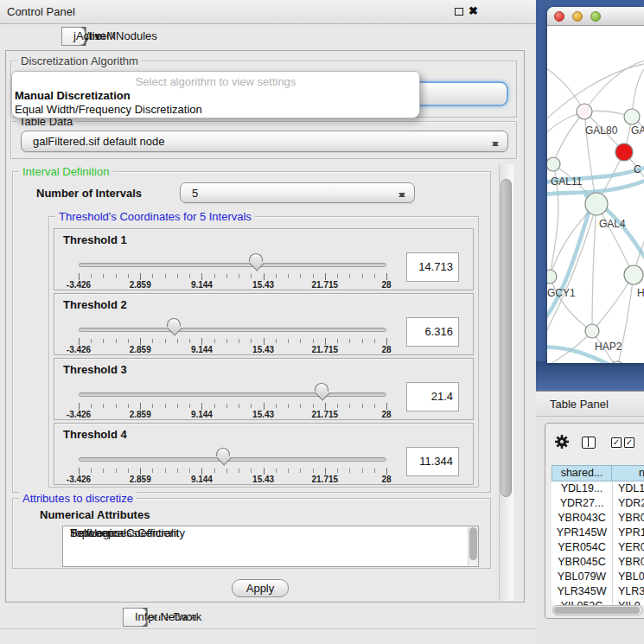 The width and height of the screenshot is (644, 644). I want to click on attributes-scrollbar-thumb, so click(474, 544).